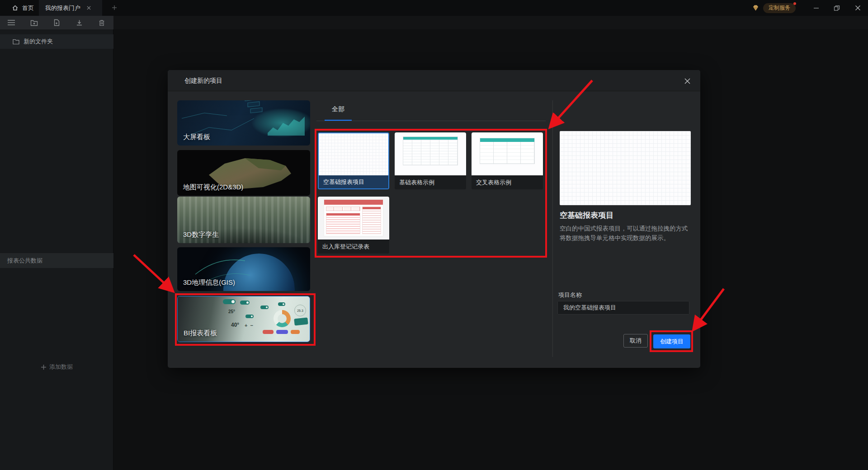 This screenshot has height=470, width=868. What do you see at coordinates (57, 42) in the screenshot?
I see `sidebar-item-new-folder: 新的文件夹` at bounding box center [57, 42].